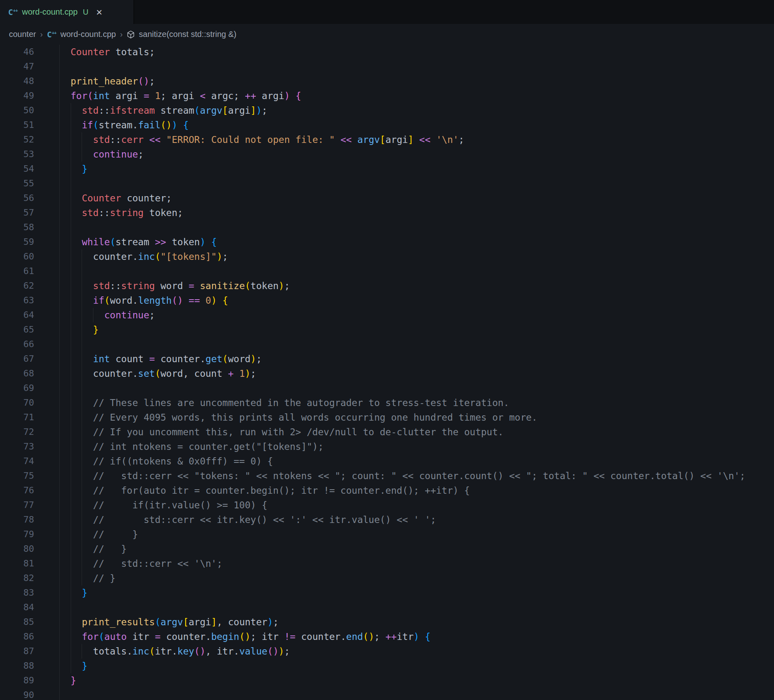 The image size is (774, 700). I want to click on line-number: 78, so click(17, 520).